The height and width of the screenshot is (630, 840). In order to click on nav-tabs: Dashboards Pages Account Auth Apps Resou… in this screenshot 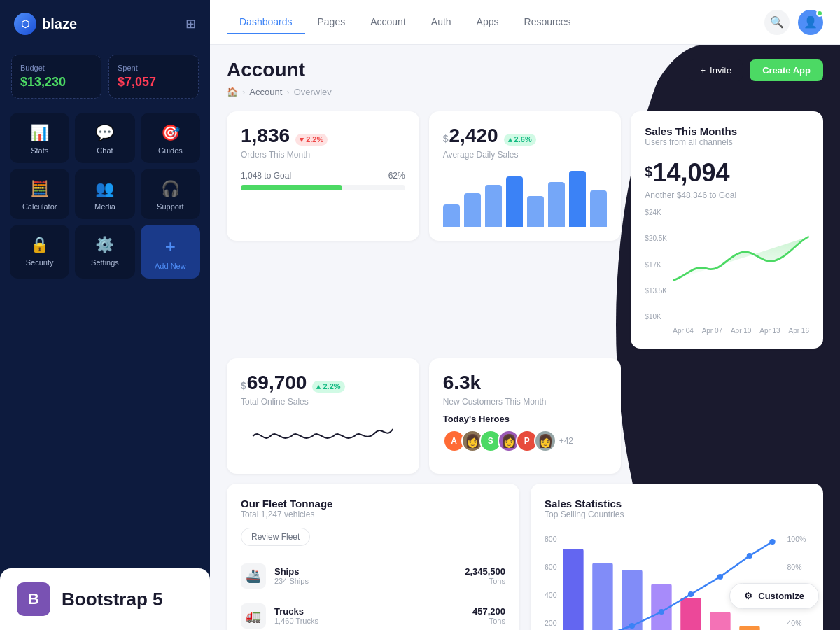, I will do `click(405, 22)`.